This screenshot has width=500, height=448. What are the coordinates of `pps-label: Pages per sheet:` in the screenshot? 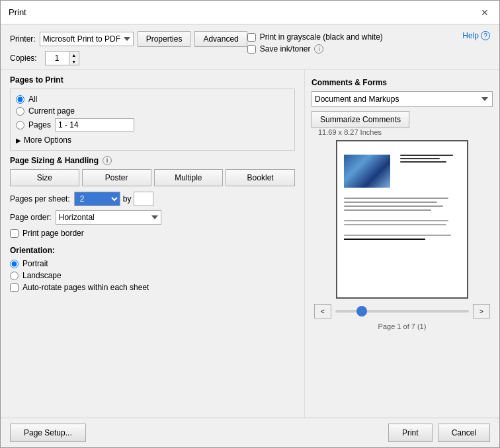 It's located at (40, 199).